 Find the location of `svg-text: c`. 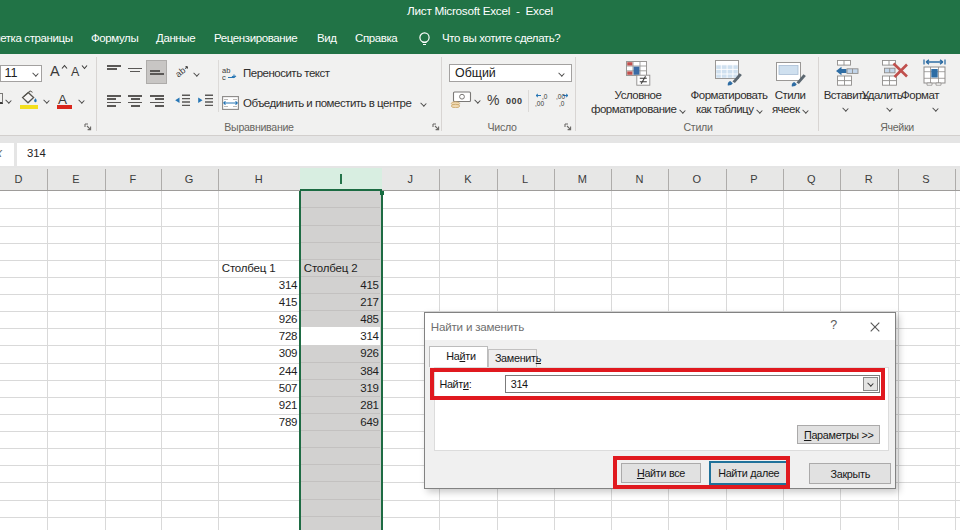

svg-text: c is located at coordinates (224, 77).